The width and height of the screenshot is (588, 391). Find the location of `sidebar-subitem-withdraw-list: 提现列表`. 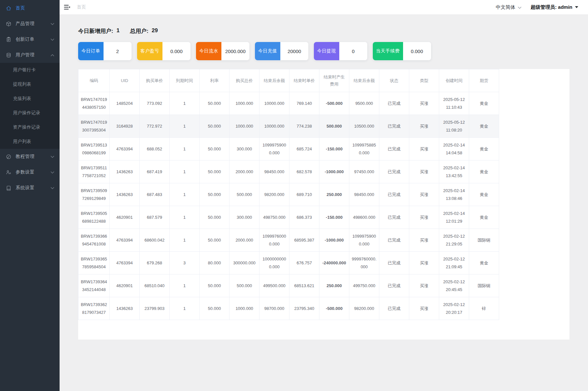

sidebar-subitem-withdraw-list: 提现列表 is located at coordinates (30, 84).